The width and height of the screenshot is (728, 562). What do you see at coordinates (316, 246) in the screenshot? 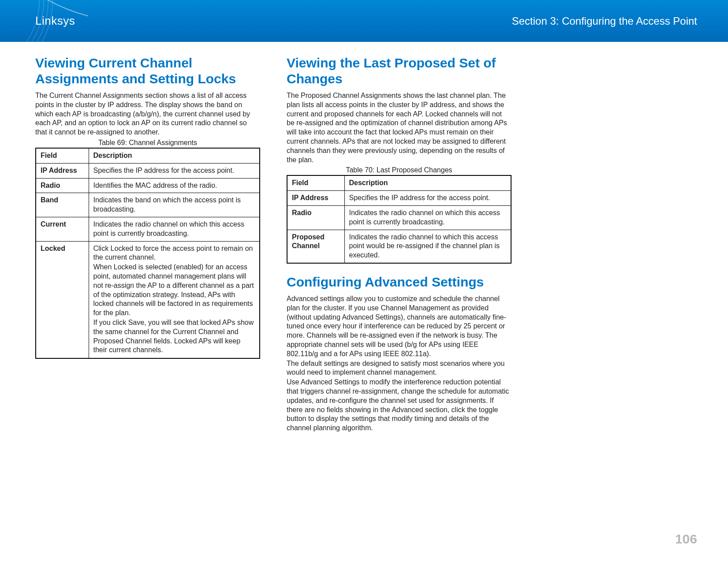
I see `cell-field: Proposed Channel` at bounding box center [316, 246].